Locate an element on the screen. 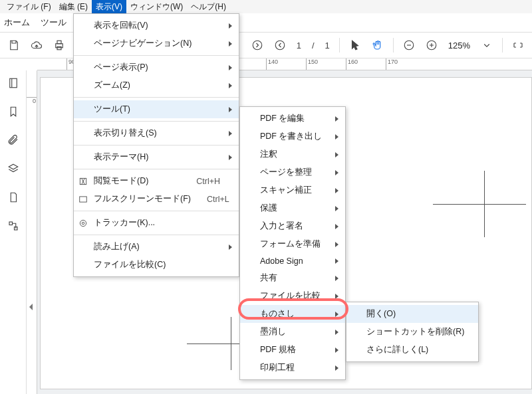 The image size is (532, 394). submenu-organize-pages: ページを整理 is located at coordinates (293, 173).